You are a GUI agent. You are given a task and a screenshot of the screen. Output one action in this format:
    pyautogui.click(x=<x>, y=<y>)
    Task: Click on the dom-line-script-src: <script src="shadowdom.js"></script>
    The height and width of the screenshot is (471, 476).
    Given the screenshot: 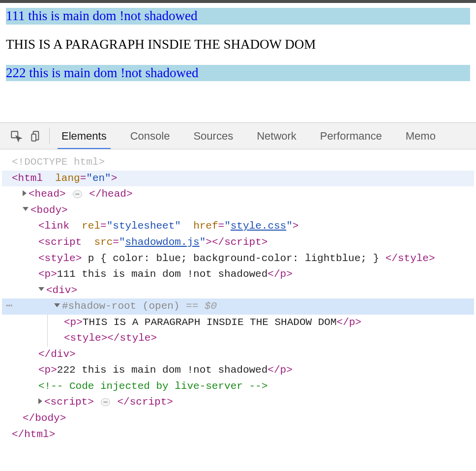 What is the action you would take?
    pyautogui.click(x=238, y=243)
    